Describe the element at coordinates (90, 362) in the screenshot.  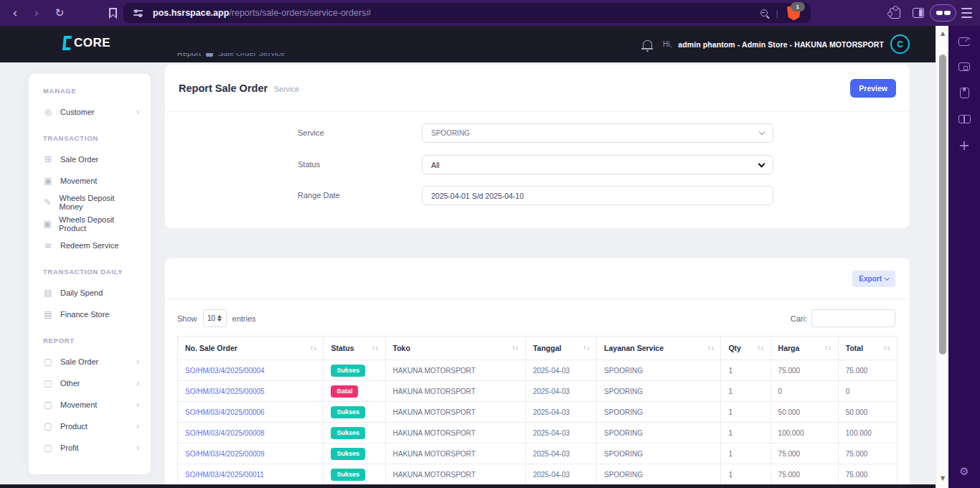
I see `sidebar-item-report-sale-order: ▢ Sale Order ›` at that location.